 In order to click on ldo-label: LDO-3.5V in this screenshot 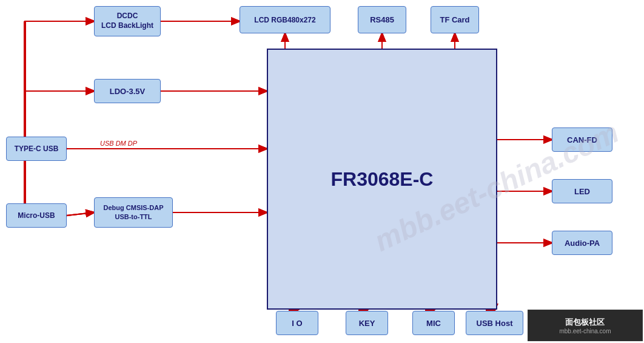, I will do `click(127, 91)`.